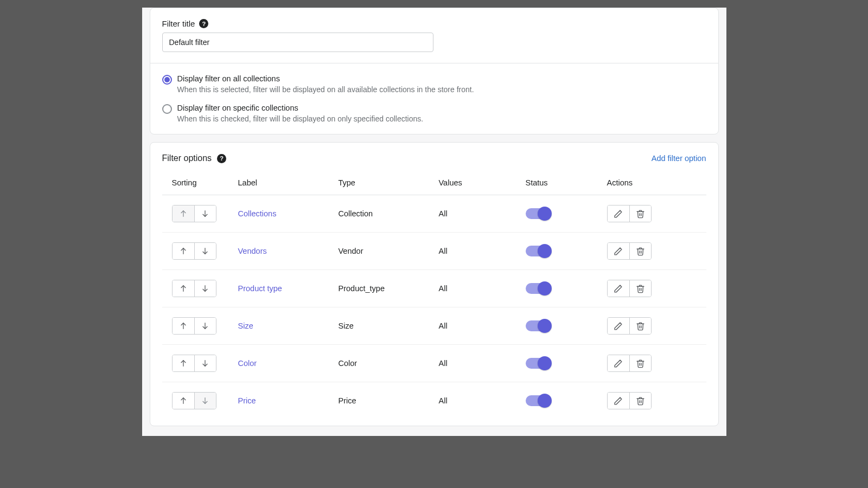  Describe the element at coordinates (347, 401) in the screenshot. I see `filter-option-type: Price` at that location.